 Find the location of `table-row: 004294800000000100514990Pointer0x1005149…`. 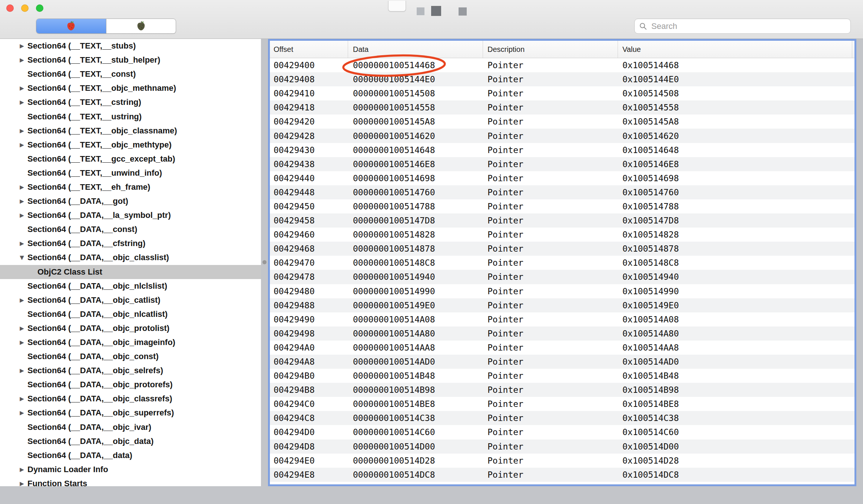

table-row: 004294800000000100514990Pointer0x1005149… is located at coordinates (562, 291).